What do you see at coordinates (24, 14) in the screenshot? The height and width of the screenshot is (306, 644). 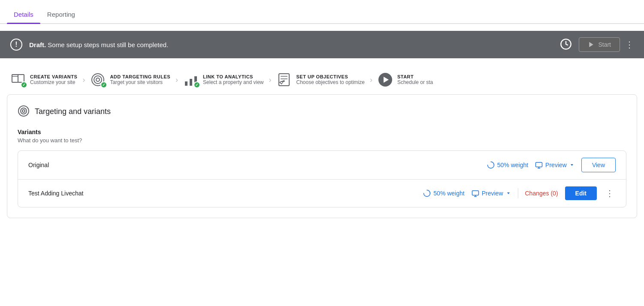 I see `tab-details: Details` at bounding box center [24, 14].